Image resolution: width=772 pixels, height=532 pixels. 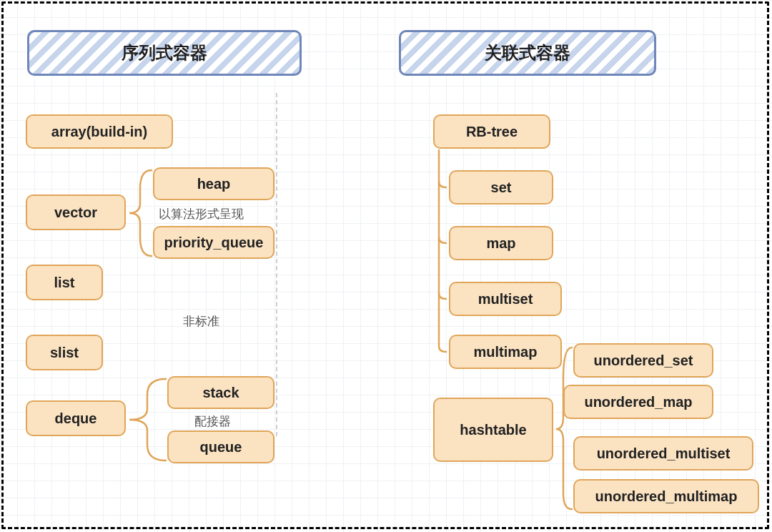 What do you see at coordinates (643, 360) in the screenshot?
I see `node-unordered-set: unordered_set` at bounding box center [643, 360].